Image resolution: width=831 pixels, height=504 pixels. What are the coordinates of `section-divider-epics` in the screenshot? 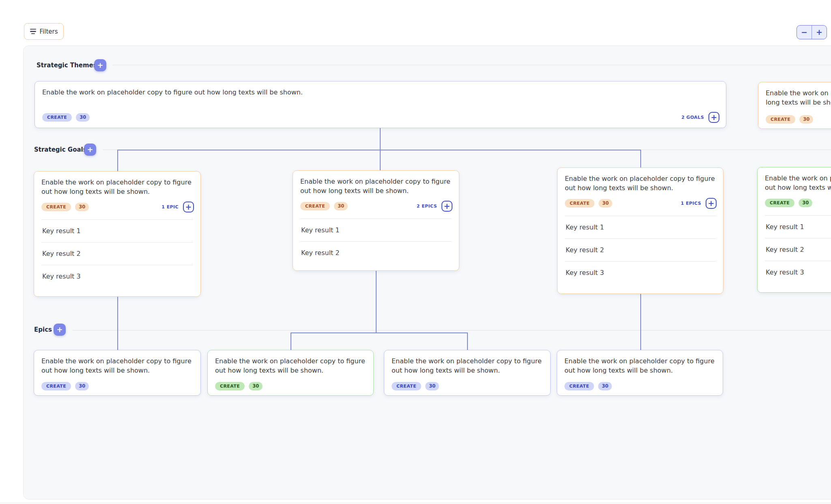 It's located at (452, 330).